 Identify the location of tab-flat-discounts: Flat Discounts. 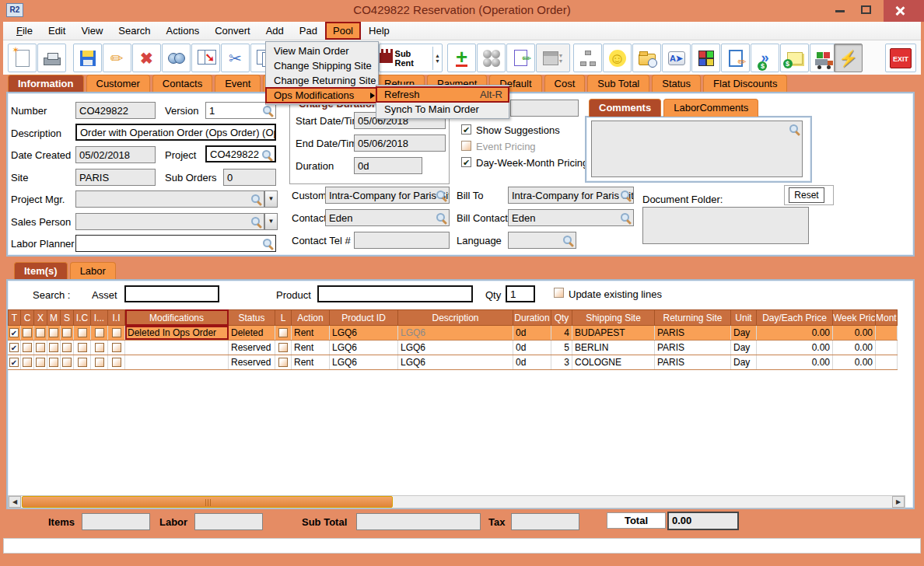
(745, 84).